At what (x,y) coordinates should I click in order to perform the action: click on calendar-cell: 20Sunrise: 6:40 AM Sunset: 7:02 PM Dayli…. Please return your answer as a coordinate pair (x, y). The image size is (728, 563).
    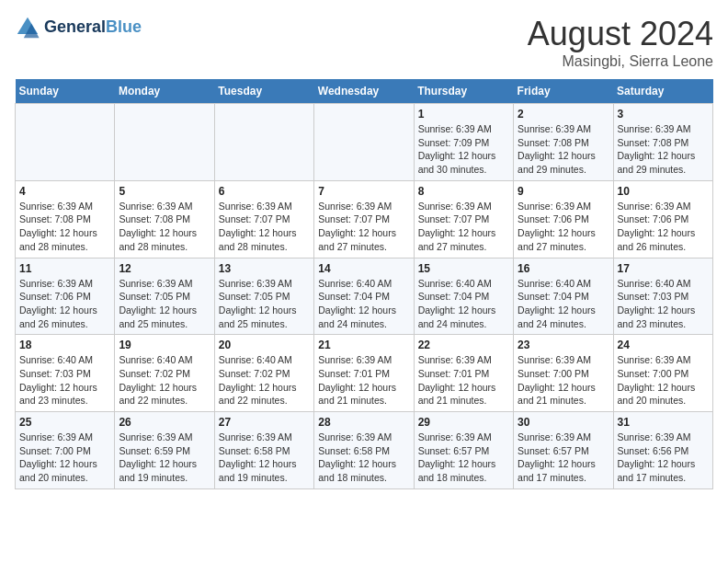
    Looking at the image, I should click on (264, 373).